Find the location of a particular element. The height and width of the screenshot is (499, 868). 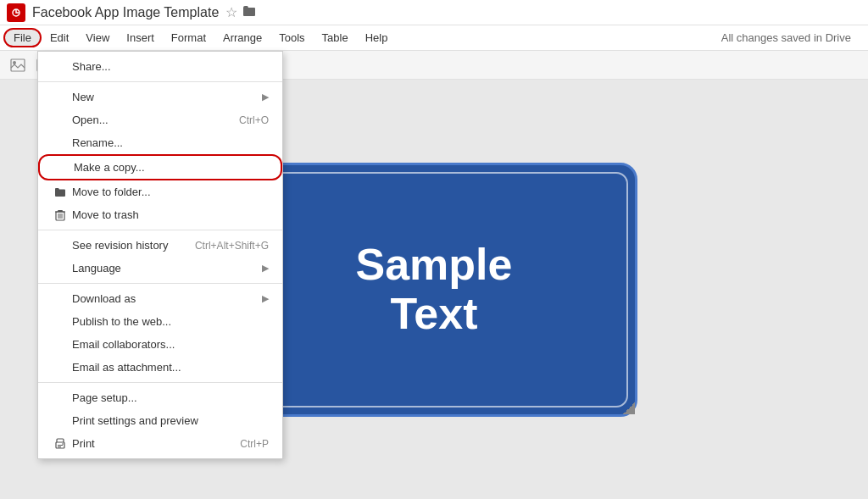

new-arrow: ▶ is located at coordinates (265, 97).